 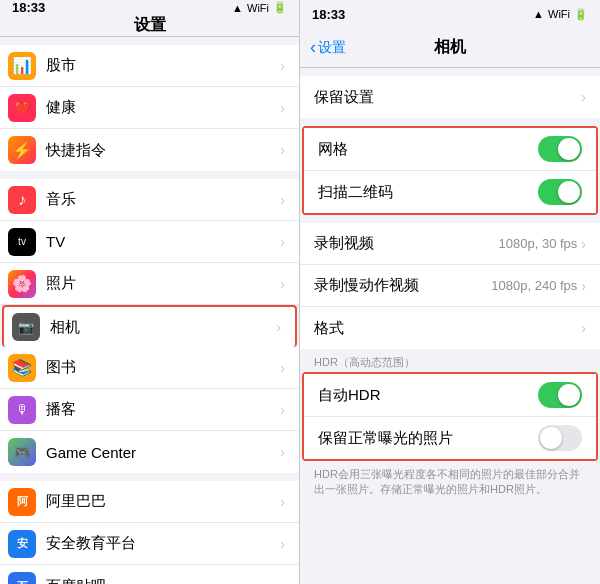 I want to click on baidu-icon: 百, so click(x=22, y=578).